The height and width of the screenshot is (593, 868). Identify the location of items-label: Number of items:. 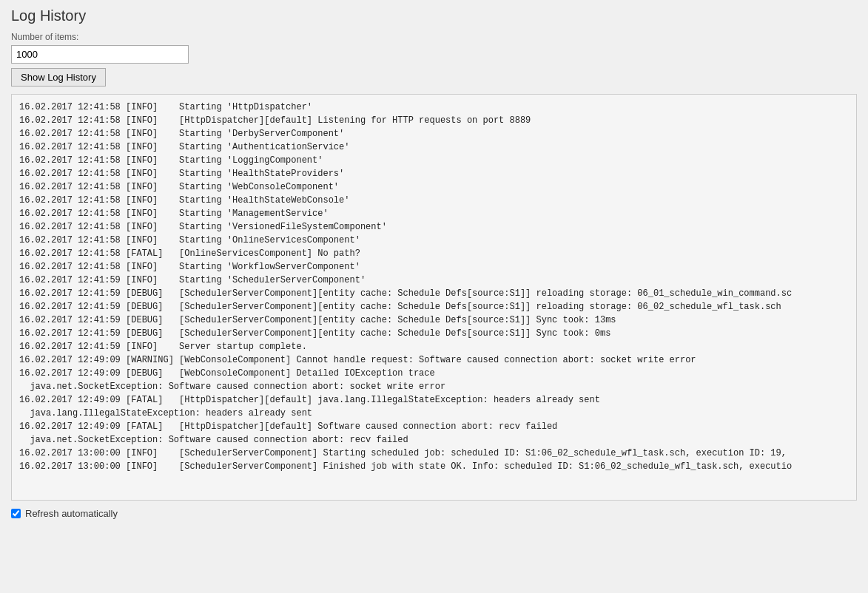
(434, 37).